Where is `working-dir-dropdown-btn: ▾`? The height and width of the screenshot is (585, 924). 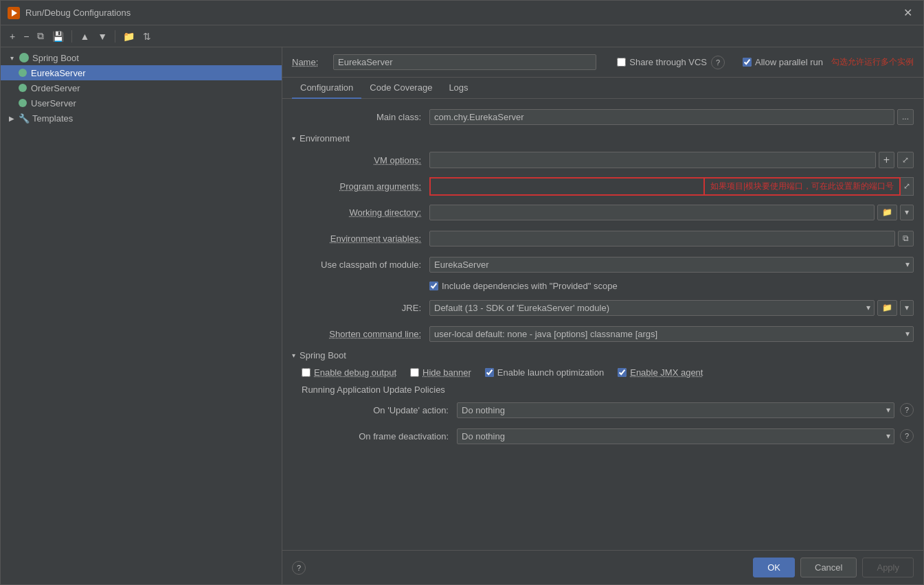
working-dir-dropdown-btn: ▾ is located at coordinates (907, 213).